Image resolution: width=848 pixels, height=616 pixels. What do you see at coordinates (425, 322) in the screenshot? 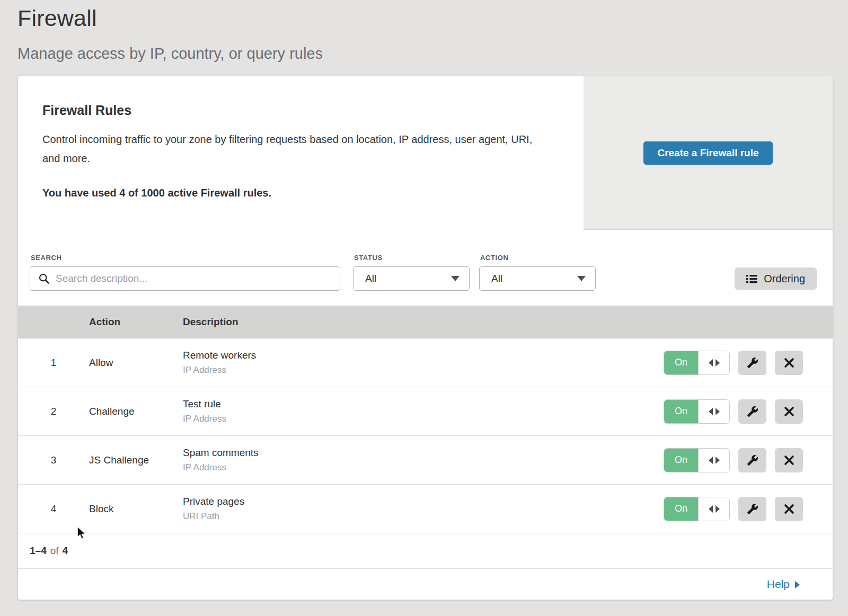
I see `table-header: Action Description` at bounding box center [425, 322].